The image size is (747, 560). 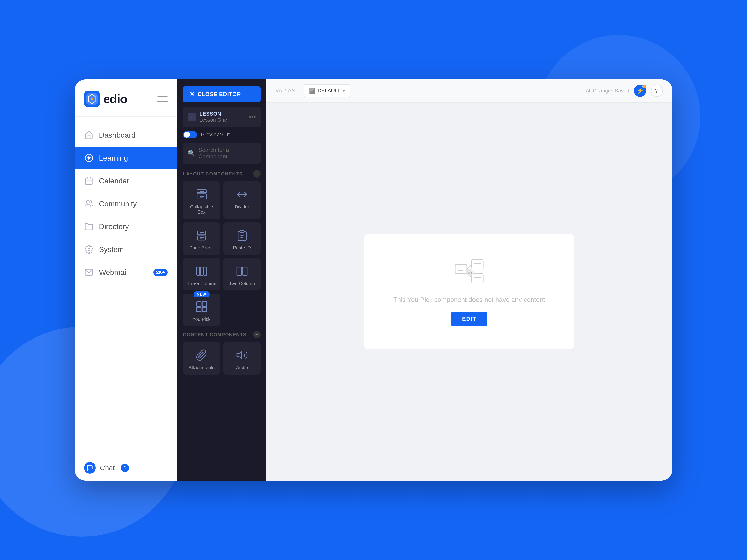 What do you see at coordinates (202, 368) in the screenshot?
I see `attachments-label: Attachments` at bounding box center [202, 368].